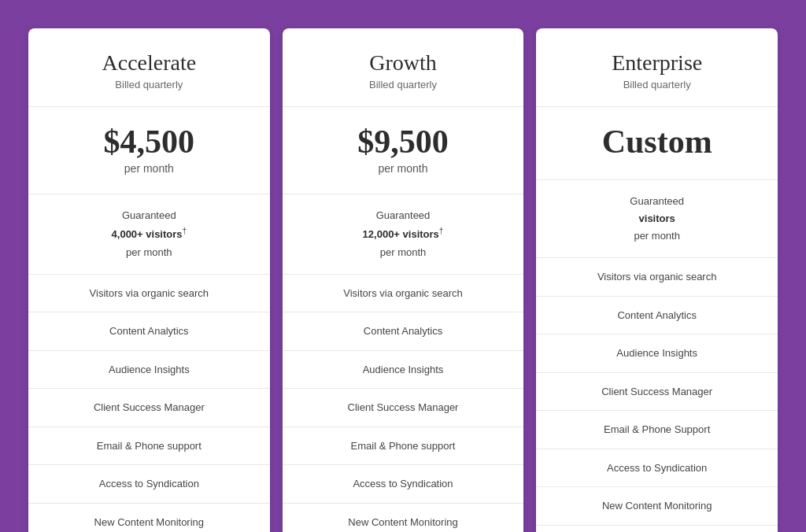 Image resolution: width=806 pixels, height=532 pixels. What do you see at coordinates (150, 142) in the screenshot?
I see `plan-price-accelerate: $4,500` at bounding box center [150, 142].